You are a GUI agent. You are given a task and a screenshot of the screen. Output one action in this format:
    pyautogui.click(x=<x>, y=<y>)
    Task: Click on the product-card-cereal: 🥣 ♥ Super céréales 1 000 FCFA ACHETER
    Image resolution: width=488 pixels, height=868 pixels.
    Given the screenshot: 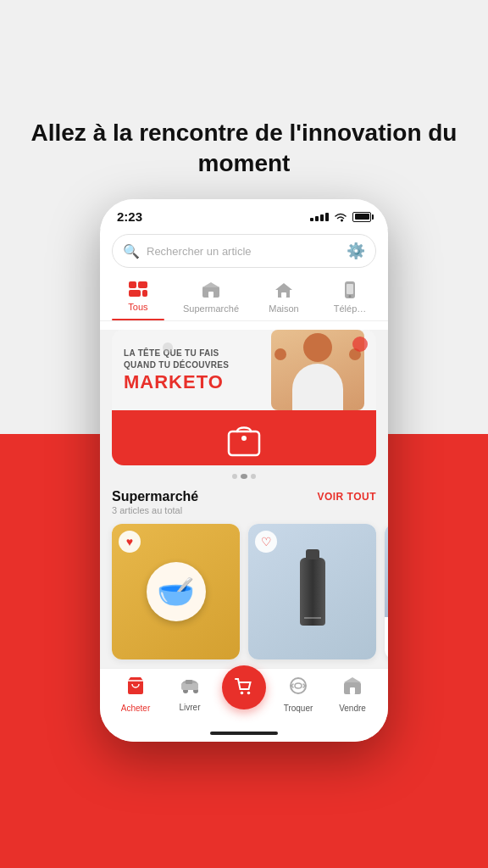 What is the action you would take?
    pyautogui.click(x=176, y=592)
    